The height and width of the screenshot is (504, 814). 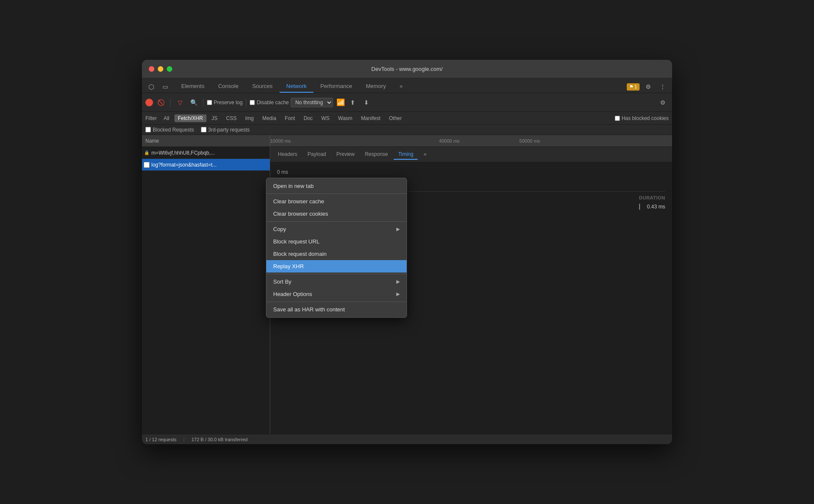 I want to click on title-bar: DevTools - www.google.com/, so click(x=407, y=69).